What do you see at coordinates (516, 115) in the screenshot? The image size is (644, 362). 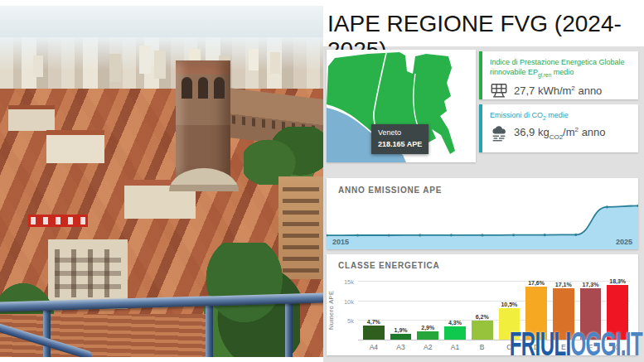 I see `label-text: Emissioni di CO` at bounding box center [516, 115].